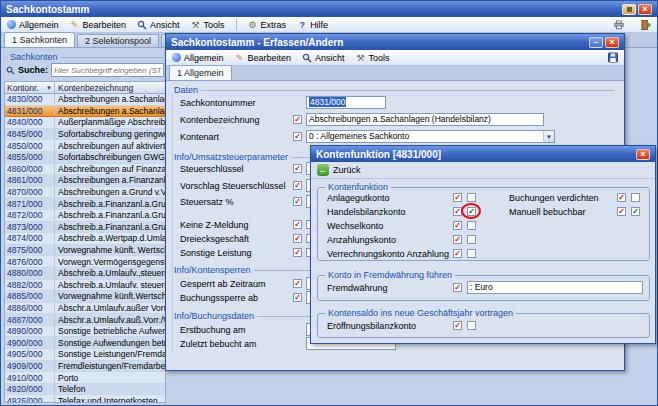  Describe the element at coordinates (200, 72) in the screenshot. I see `tab-allgemein: 1 Allgemein` at that location.